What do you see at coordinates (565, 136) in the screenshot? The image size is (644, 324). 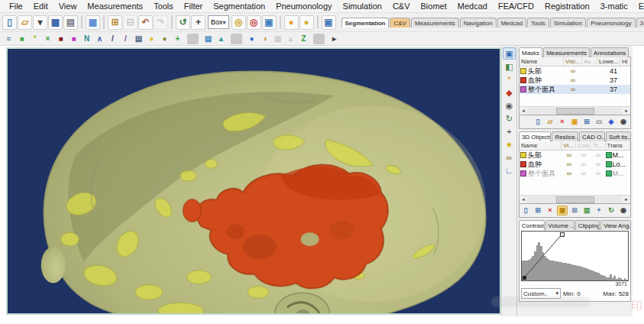 I see `objects-pane-tab: Reslice..` at bounding box center [565, 136].